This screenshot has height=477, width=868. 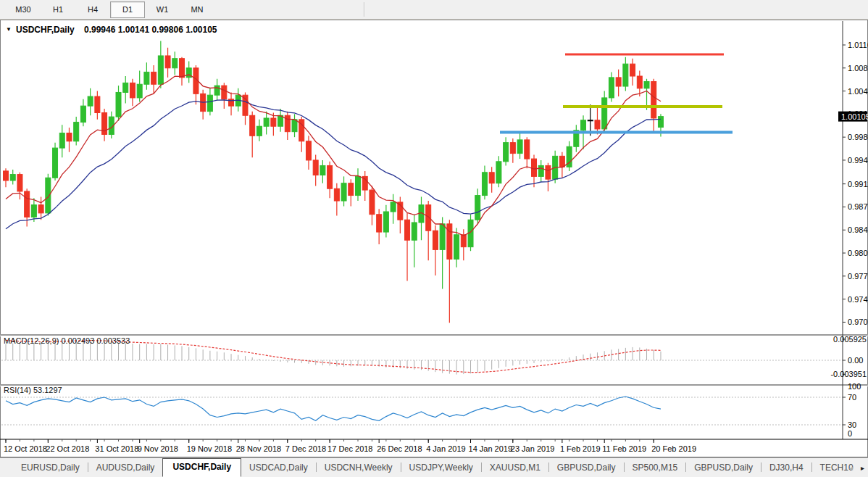 I want to click on chart-tab-audusd-1: AUDUSD,Daily, so click(x=126, y=468).